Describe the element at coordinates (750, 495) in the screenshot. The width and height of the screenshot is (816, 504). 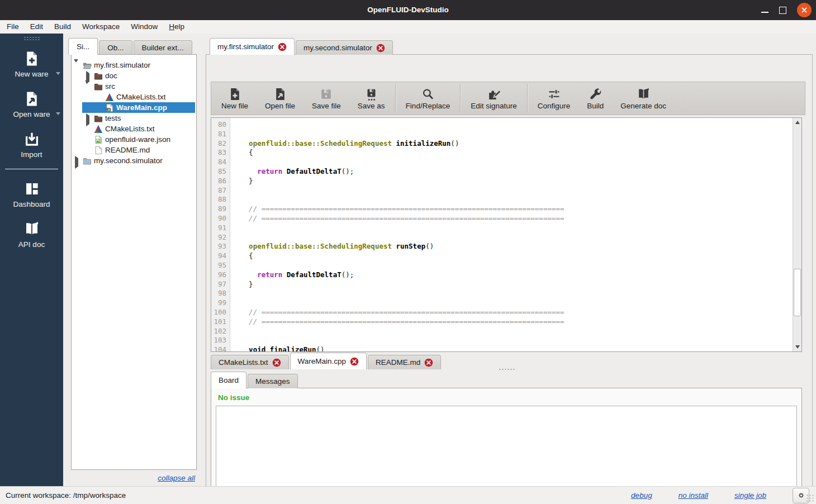
I see `statusbar-link-single-job: single job` at that location.